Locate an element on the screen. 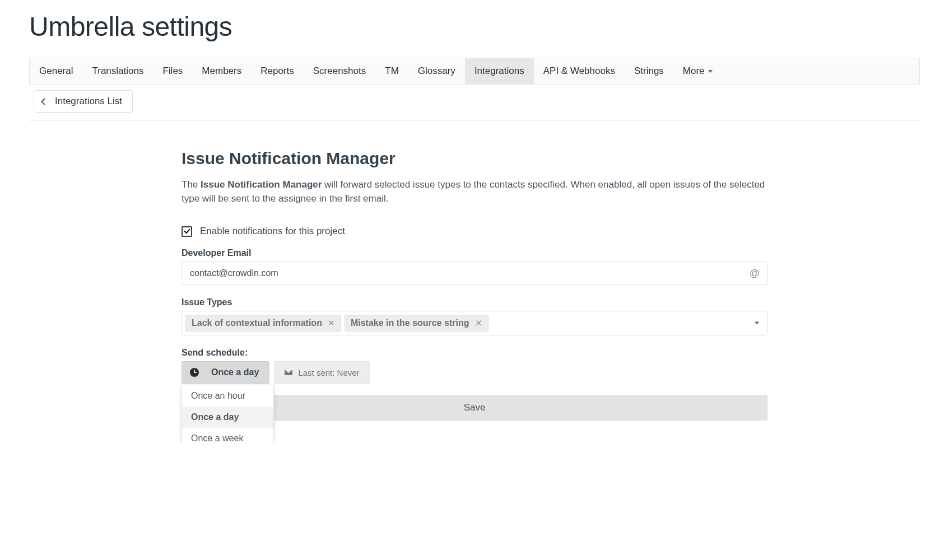  section-title: Issue Notification Manager is located at coordinates (474, 158).